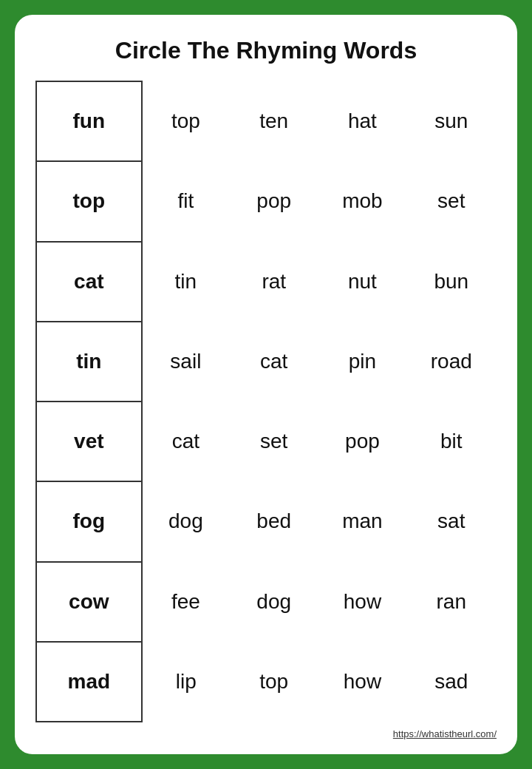 The height and width of the screenshot is (769, 532). Describe the element at coordinates (89, 441) in the screenshot. I see `keyword-cell-4: vet` at that location.